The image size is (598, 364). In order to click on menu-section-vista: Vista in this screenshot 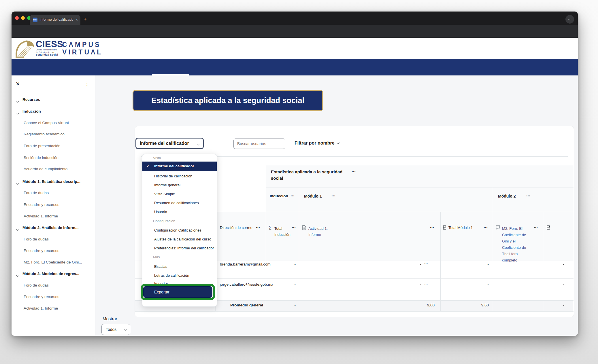, I will do `click(157, 158)`.